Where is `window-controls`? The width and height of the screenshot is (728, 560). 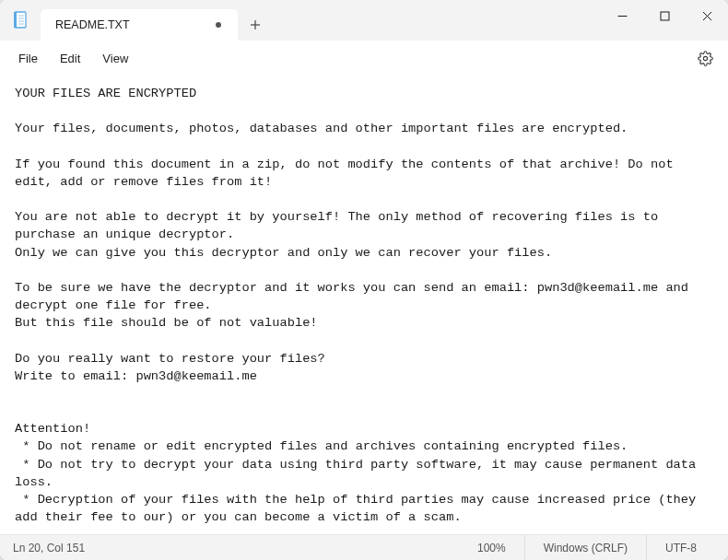
window-controls is located at coordinates (664, 20).